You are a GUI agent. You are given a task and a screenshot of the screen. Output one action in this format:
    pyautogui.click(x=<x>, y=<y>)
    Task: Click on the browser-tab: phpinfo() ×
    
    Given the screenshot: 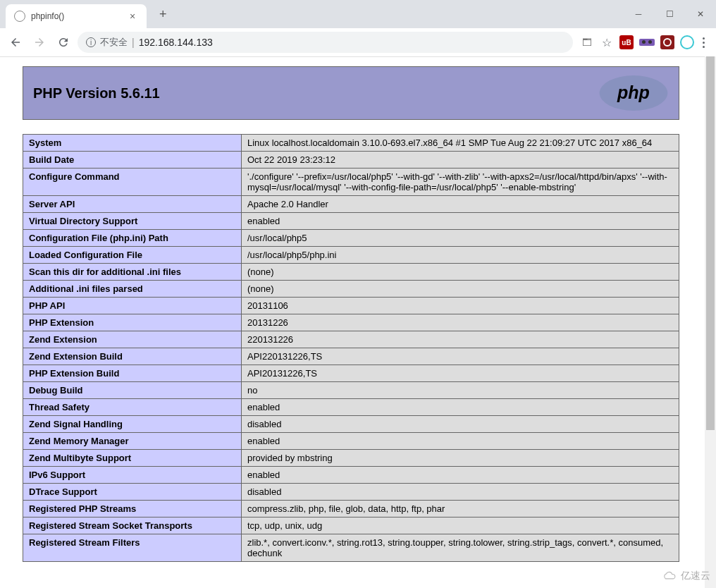 What is the action you would take?
    pyautogui.click(x=76, y=16)
    